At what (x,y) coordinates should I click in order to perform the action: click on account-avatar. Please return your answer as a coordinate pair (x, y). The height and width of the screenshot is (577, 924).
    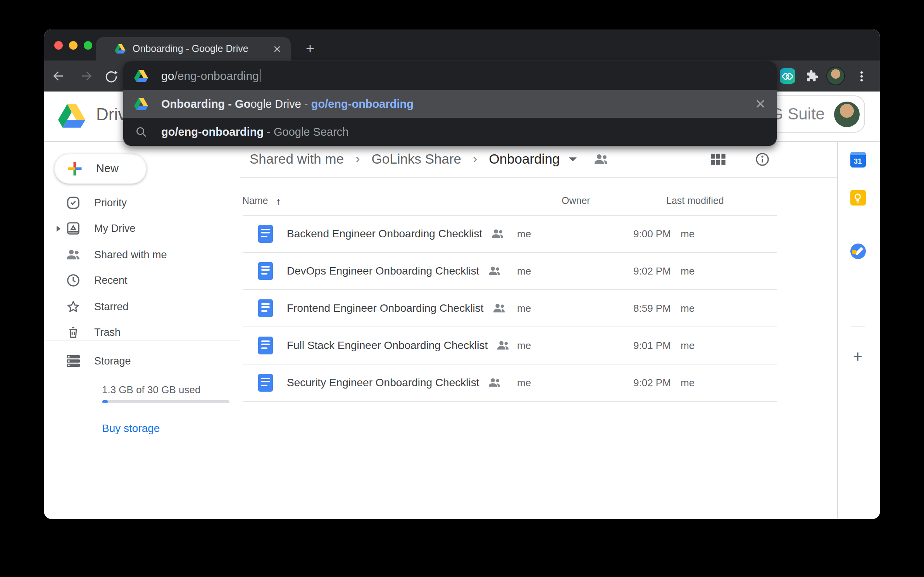
    Looking at the image, I should click on (847, 114).